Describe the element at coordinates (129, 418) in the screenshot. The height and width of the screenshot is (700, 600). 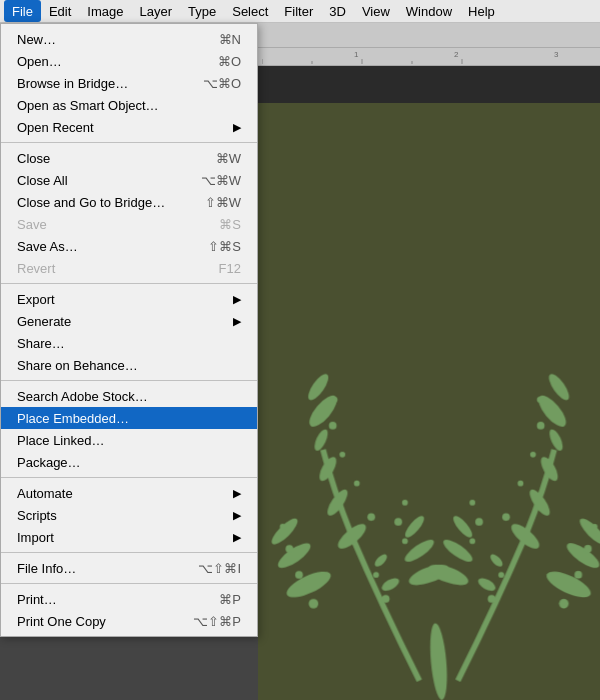
I see `menu-item-place-embedded: Place Embedded…` at that location.